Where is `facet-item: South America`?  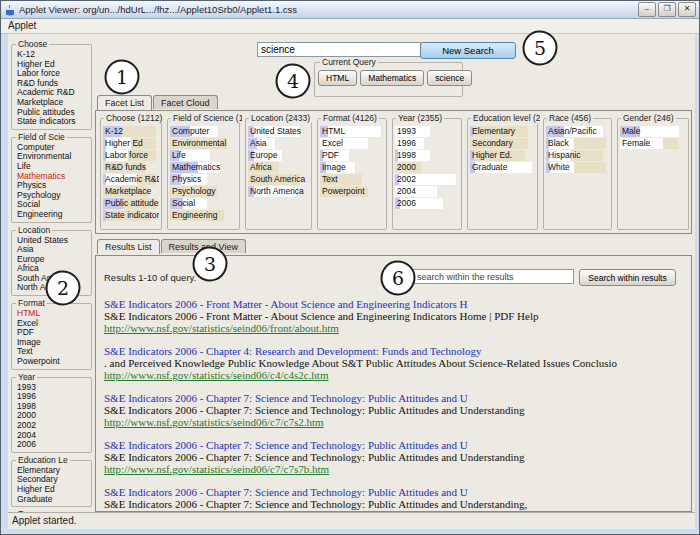 facet-item: South America is located at coordinates (278, 180).